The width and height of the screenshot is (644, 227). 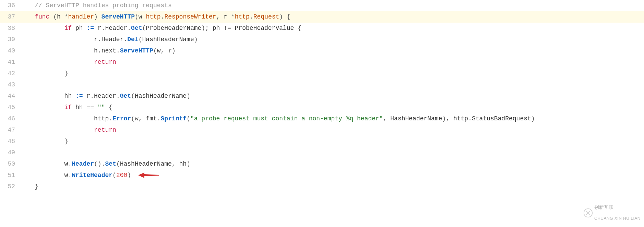 What do you see at coordinates (322, 108) in the screenshot?
I see `code-line: 45 if hh == "" {` at bounding box center [322, 108].